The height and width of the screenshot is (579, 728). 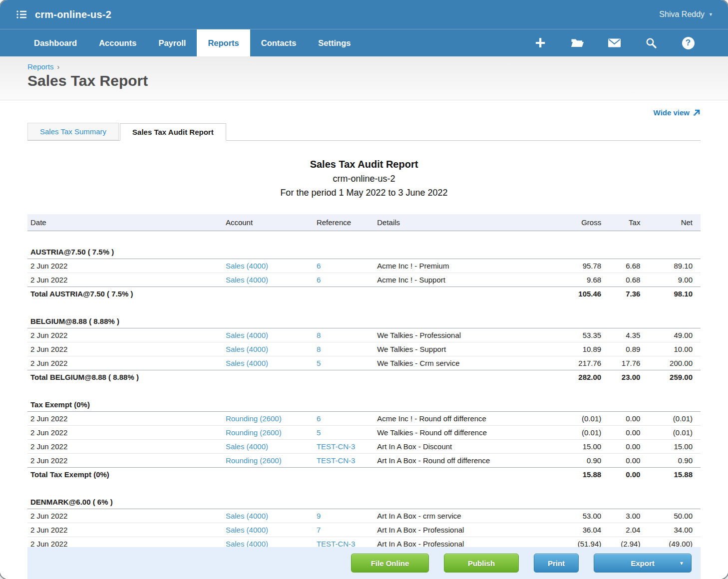 I want to click on column-header-details: Details, so click(x=466, y=223).